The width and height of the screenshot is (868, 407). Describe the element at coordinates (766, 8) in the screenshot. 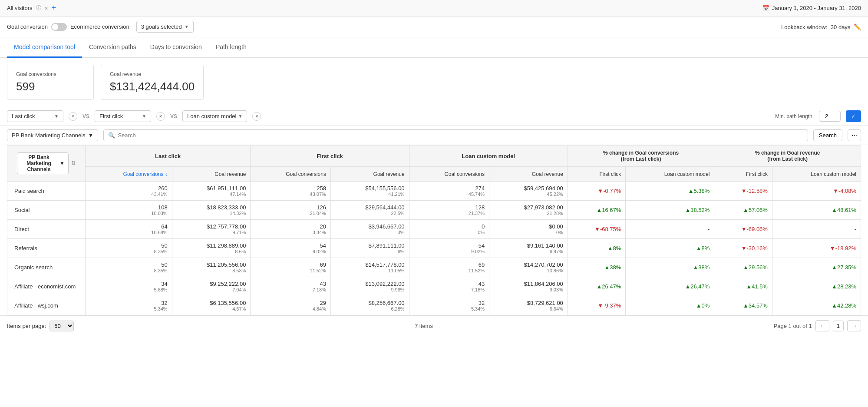

I see `calendar-icon: 📅` at that location.